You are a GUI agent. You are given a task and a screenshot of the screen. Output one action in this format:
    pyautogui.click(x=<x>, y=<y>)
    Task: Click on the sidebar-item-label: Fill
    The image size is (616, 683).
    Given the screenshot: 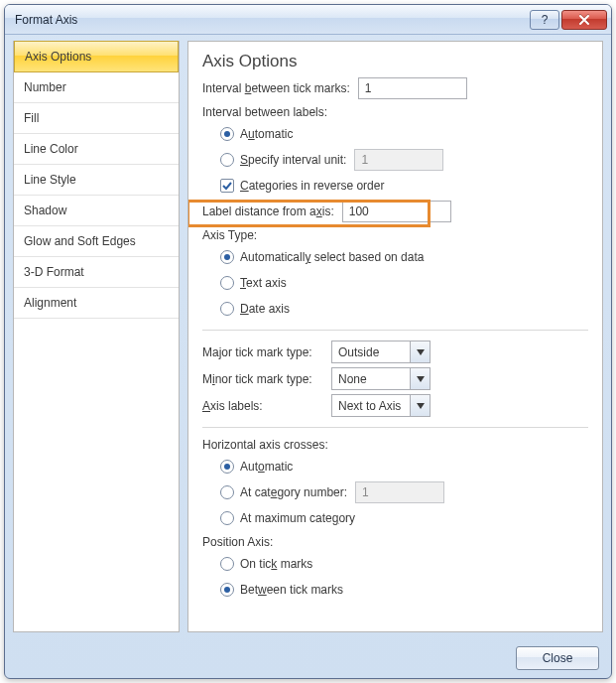 What is the action you would take?
    pyautogui.click(x=32, y=118)
    